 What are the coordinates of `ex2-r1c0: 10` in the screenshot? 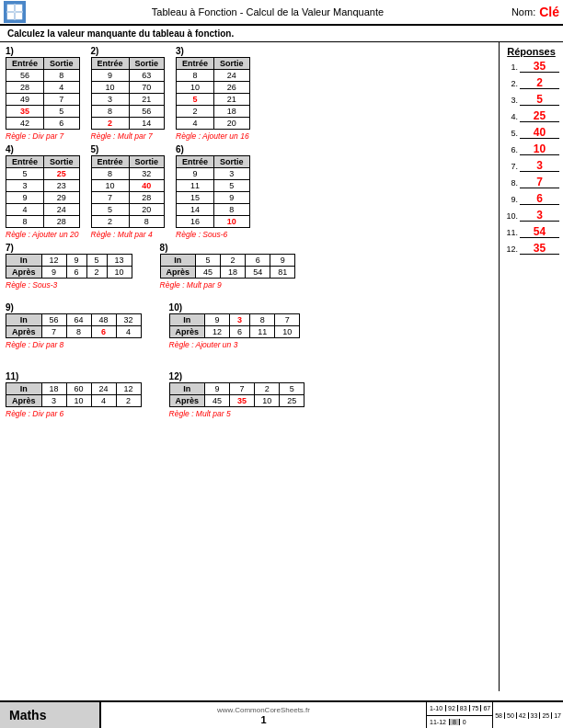 It's located at (110, 88).